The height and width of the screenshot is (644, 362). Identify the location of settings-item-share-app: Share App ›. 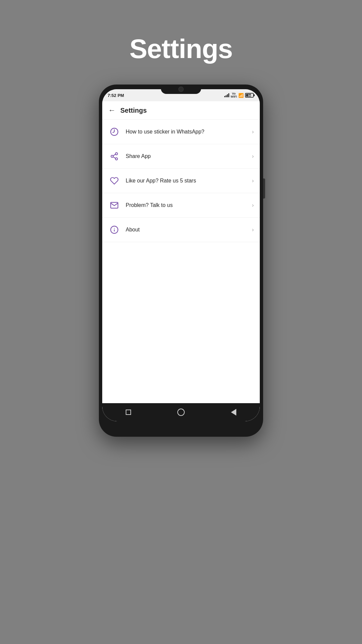
(181, 156).